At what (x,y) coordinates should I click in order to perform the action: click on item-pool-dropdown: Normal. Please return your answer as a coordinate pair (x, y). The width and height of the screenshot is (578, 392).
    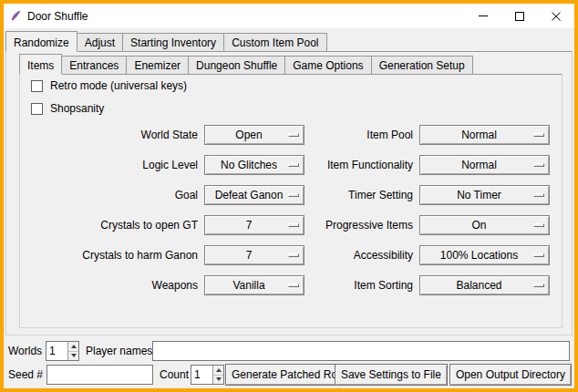
    Looking at the image, I should click on (485, 135).